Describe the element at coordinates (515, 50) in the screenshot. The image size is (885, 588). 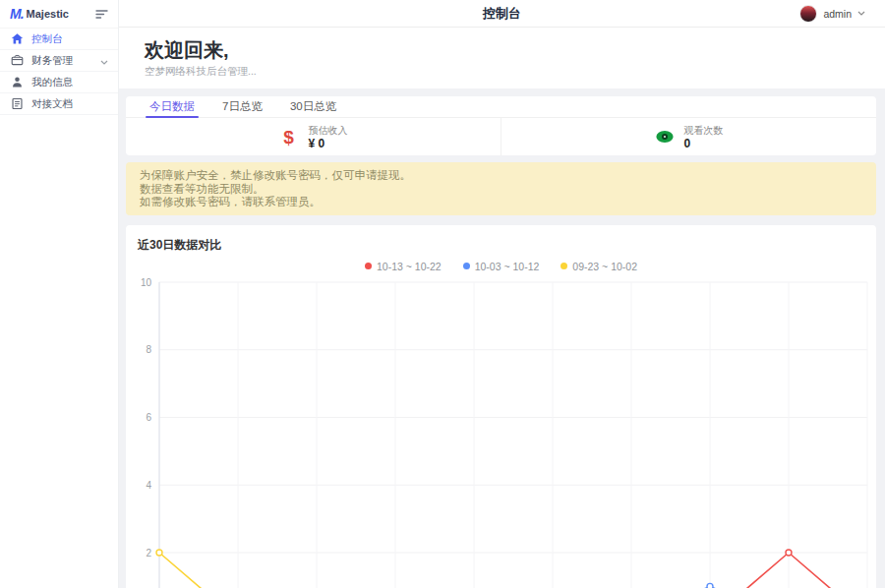
I see `welcome-title: 欢迎回来,` at that location.